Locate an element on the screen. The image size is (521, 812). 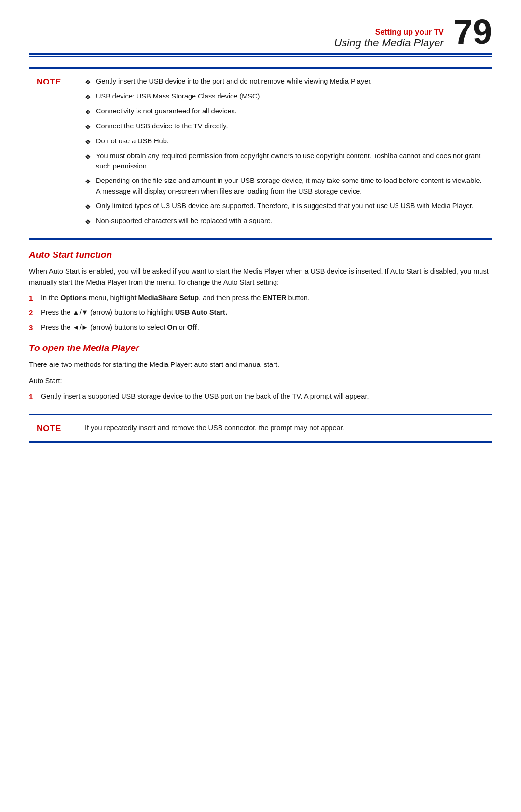
list-item: 2 Press the ▲/▼ (arrow) buttons to highl… is located at coordinates (260, 313).